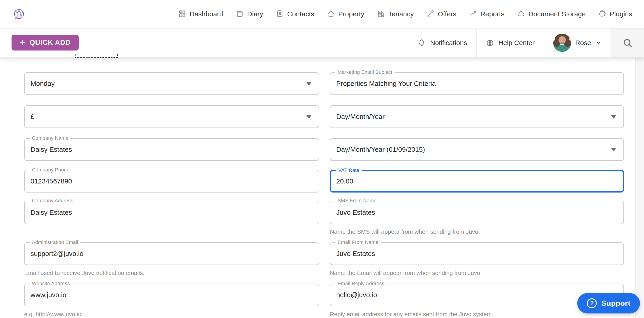 This screenshot has width=644, height=318. I want to click on notifications-label: Notifications, so click(448, 43).